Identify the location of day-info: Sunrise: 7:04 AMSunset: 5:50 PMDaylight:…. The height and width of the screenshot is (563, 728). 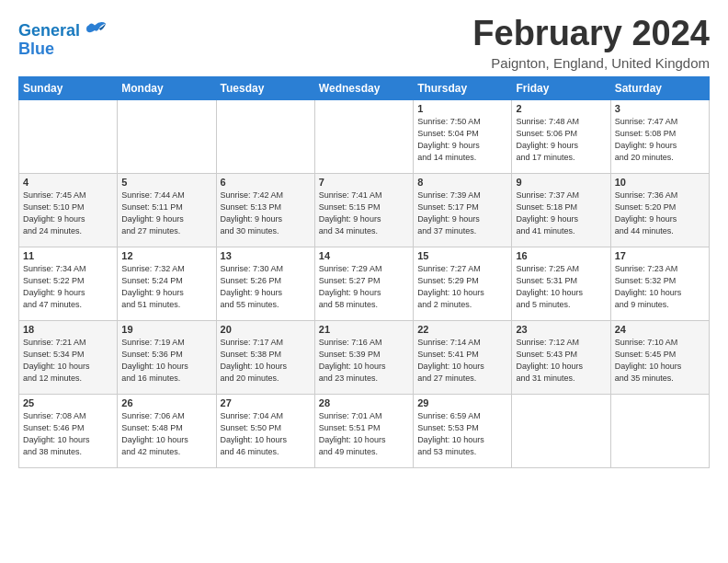
(266, 434).